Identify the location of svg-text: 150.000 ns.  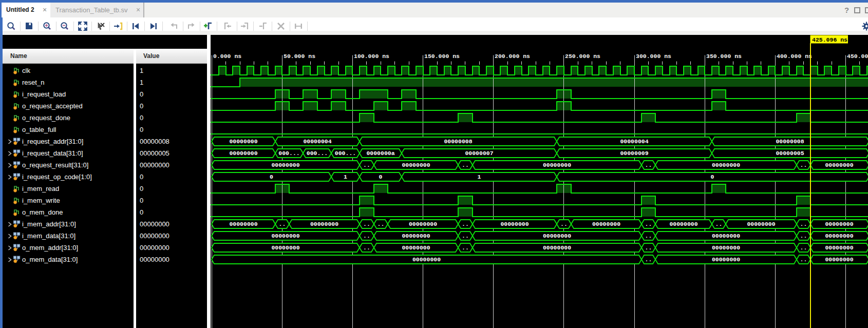
(442, 56).